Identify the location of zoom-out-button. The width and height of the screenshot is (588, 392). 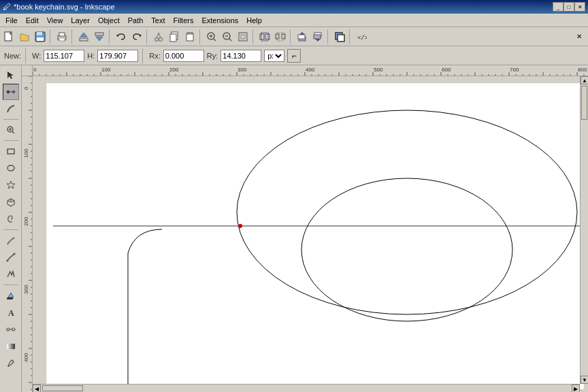
(227, 37).